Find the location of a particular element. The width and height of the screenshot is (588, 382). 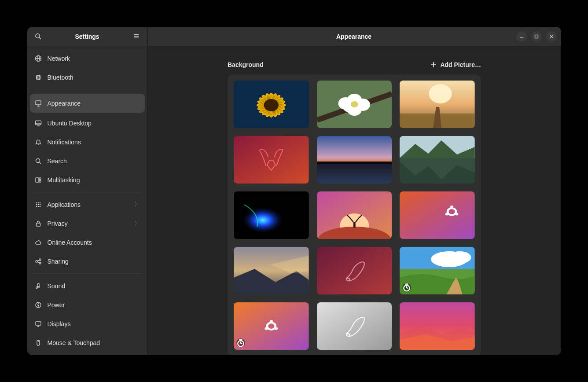

search-button is located at coordinates (38, 37).